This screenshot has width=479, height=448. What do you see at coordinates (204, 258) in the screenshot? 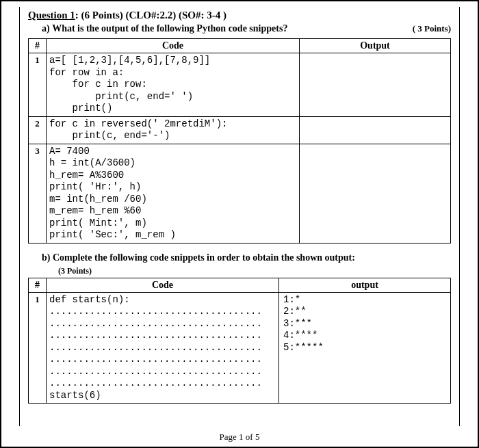
I see `part-b-text: Complete the following code snippets in …` at bounding box center [204, 258].